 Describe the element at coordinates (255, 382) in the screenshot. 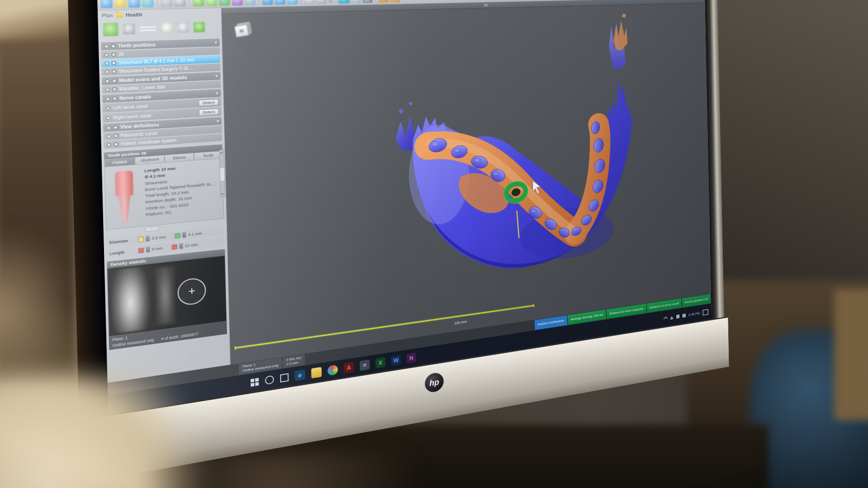

I see `start-button` at that location.